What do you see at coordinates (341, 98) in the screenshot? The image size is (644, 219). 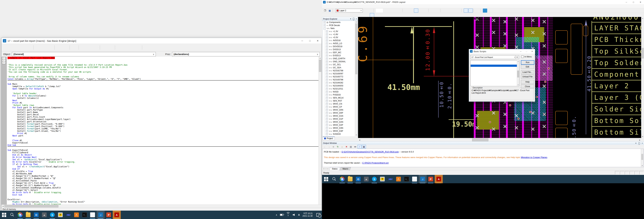 I see `tree-item-net: + ∿∿ SEN_MCLK` at bounding box center [341, 98].